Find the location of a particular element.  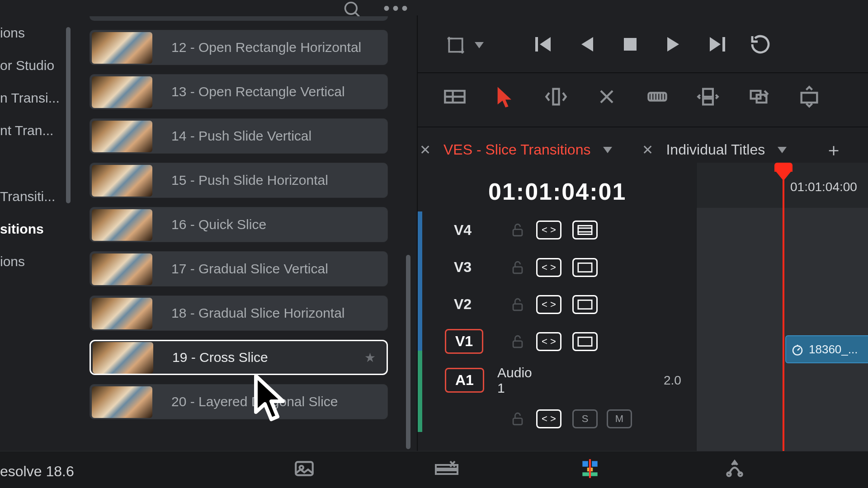

skip-start-icon is located at coordinates (543, 44).